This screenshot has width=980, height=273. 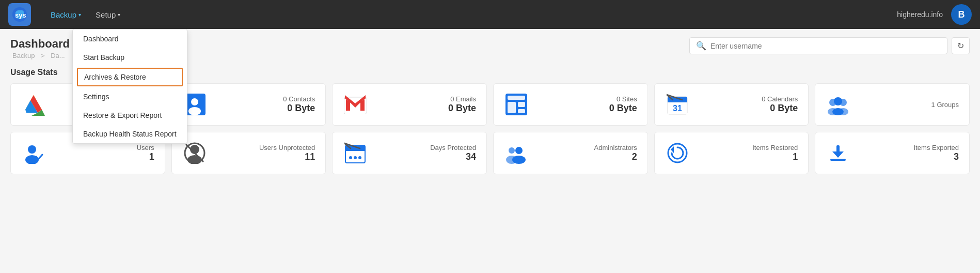 What do you see at coordinates (892, 104) in the screenshot?
I see `stat-card-groups: 1 Groups` at bounding box center [892, 104].